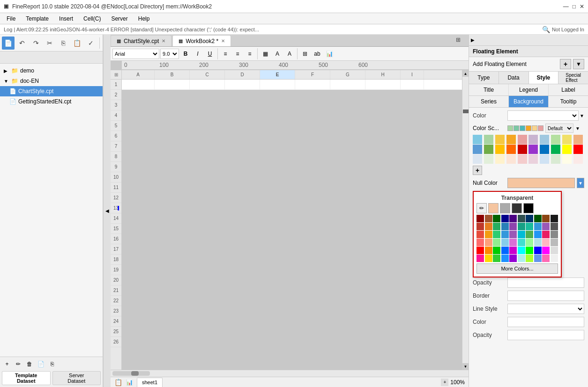 Image resolution: width=588 pixels, height=387 pixels. Describe the element at coordinates (201, 41) in the screenshot. I see `tab-workbook2: ▦ WorkBook2 * ✕` at that location.